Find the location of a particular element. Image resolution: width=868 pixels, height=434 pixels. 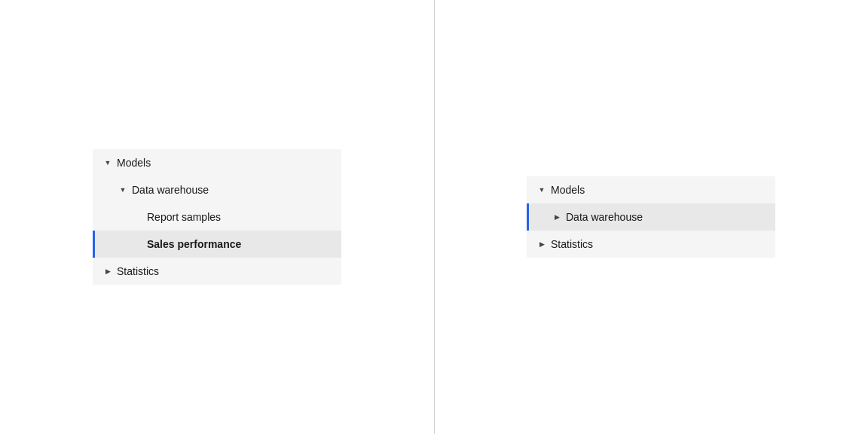

right-tree-item-models: Models is located at coordinates (651, 190).